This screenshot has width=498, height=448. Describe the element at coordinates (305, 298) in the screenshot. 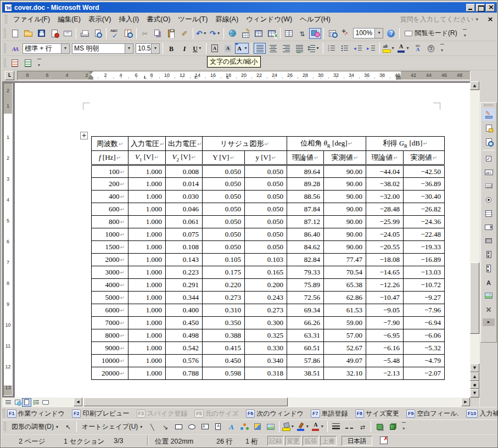

I see `table-cell: 72.56` at that location.